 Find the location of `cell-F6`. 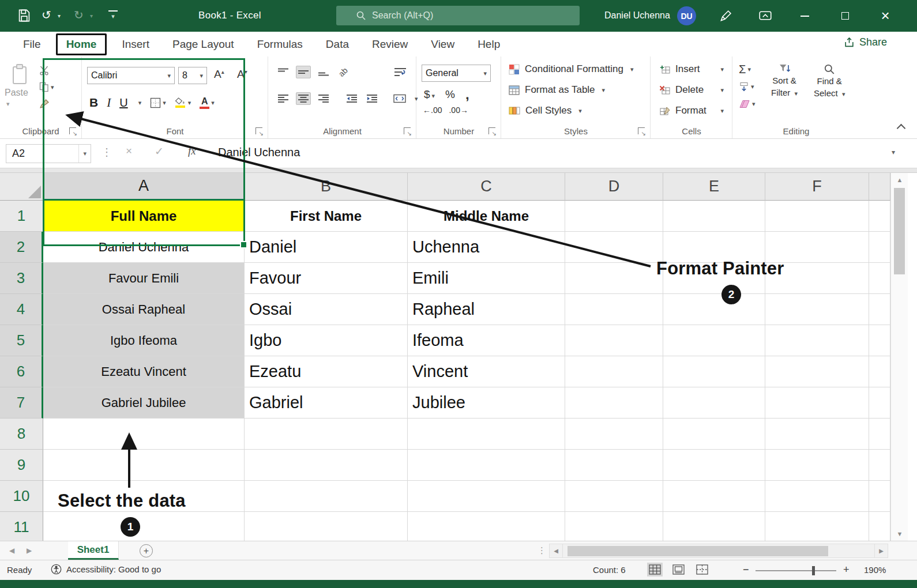

cell-F6 is located at coordinates (817, 372).